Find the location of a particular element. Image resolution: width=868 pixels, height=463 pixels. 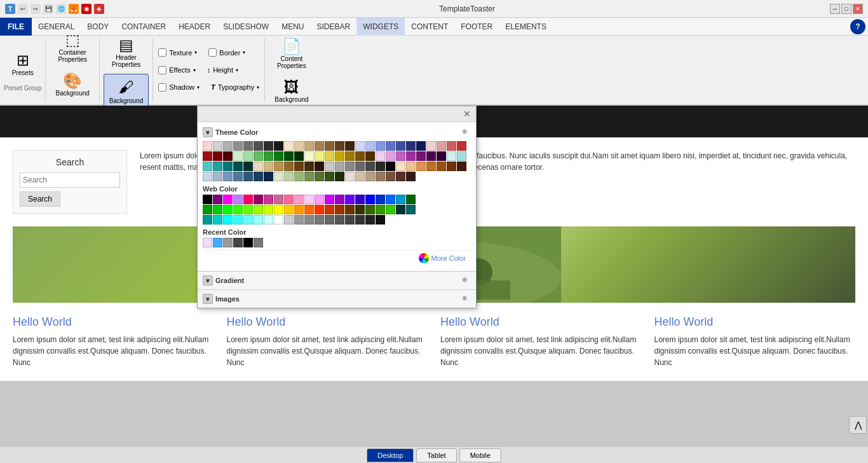

images-pin-button: ⊕ is located at coordinates (466, 299).